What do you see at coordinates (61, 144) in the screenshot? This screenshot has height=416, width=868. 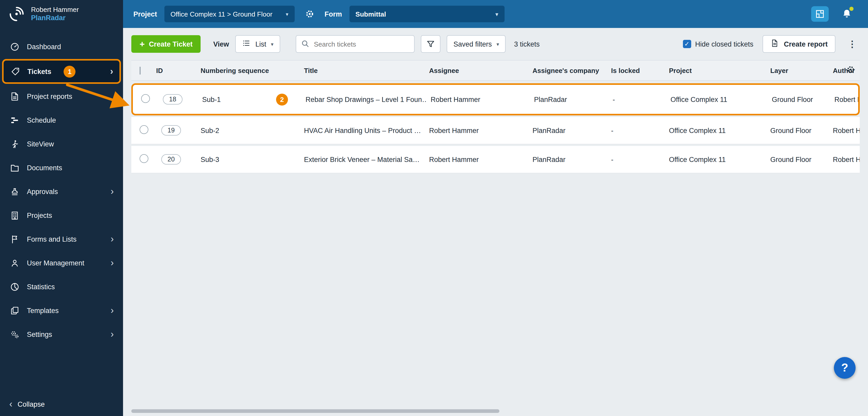 I see `sidebar-item-siteview: SiteView` at bounding box center [61, 144].